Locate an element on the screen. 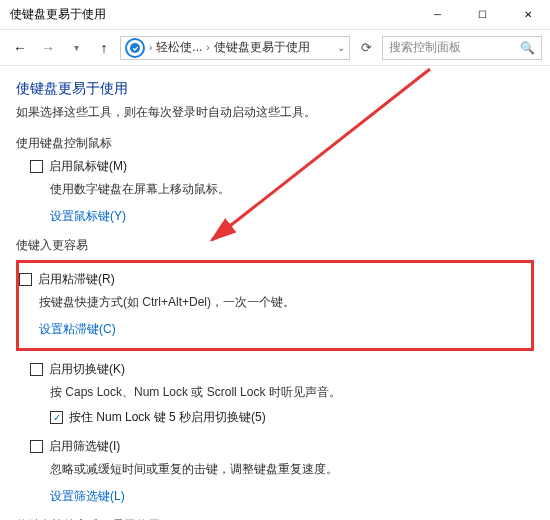 The height and width of the screenshot is (520, 550). filterkeys-link: 设置筛选键(L) is located at coordinates (78, 496).